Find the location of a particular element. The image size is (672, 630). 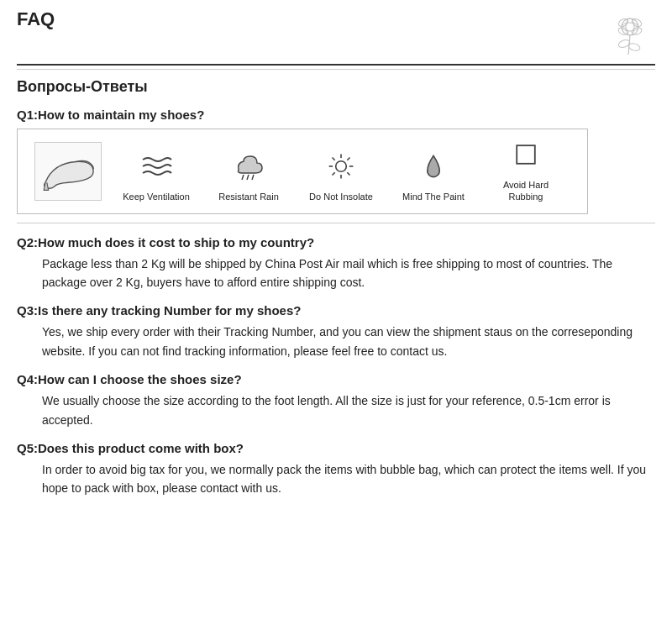

q3-answer: Yes, we ship every order with their Trac… is located at coordinates (349, 341).